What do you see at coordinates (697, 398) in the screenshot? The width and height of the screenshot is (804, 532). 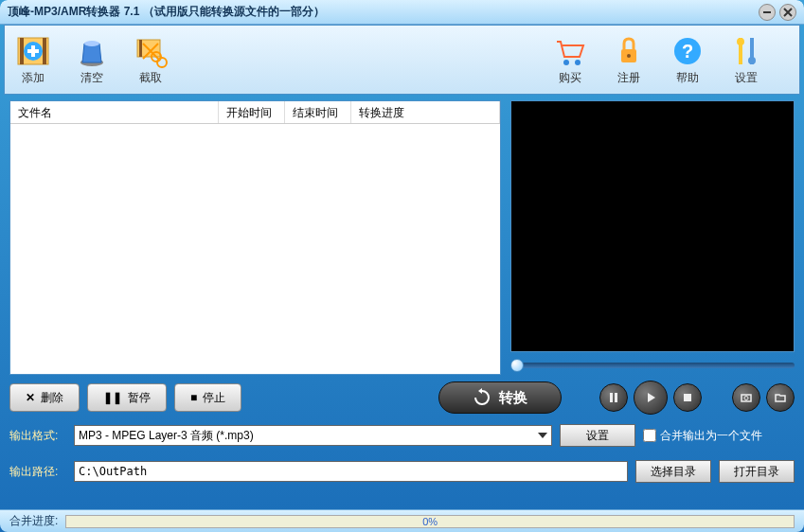 I see `media-controls` at bounding box center [697, 398].